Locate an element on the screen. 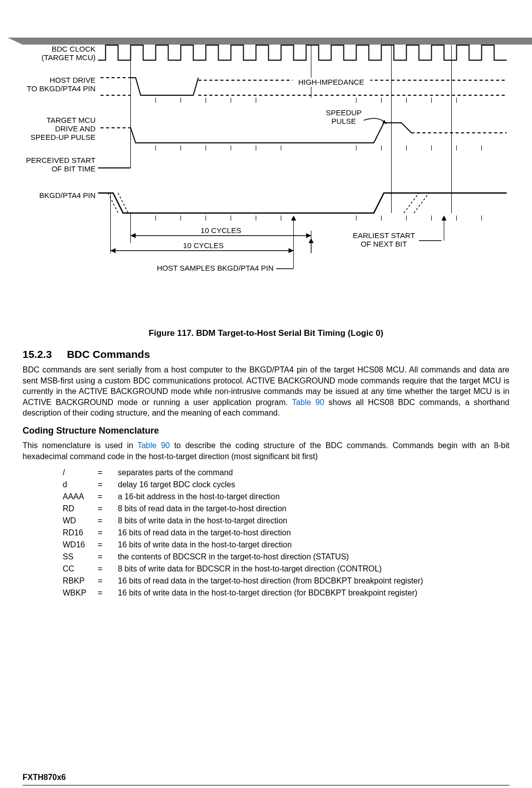 The height and width of the screenshot is (788, 532). bkgd-rise-dash2 is located at coordinates (422, 203).